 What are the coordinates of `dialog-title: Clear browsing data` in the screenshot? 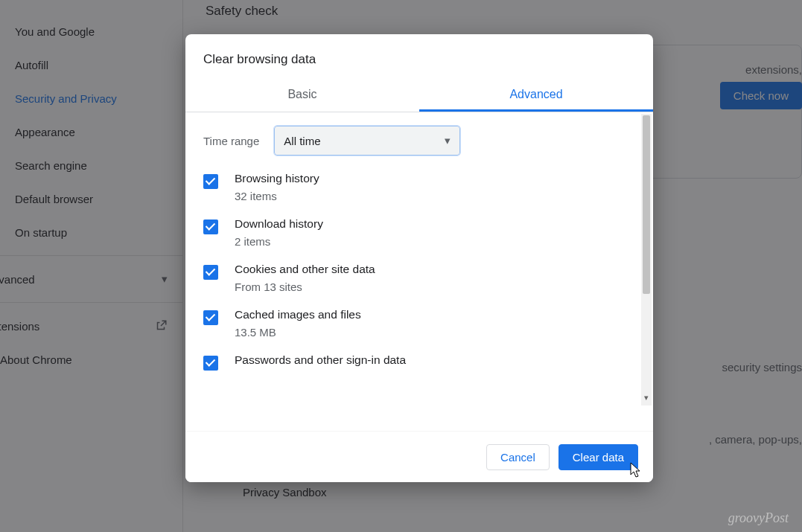 It's located at (419, 57).